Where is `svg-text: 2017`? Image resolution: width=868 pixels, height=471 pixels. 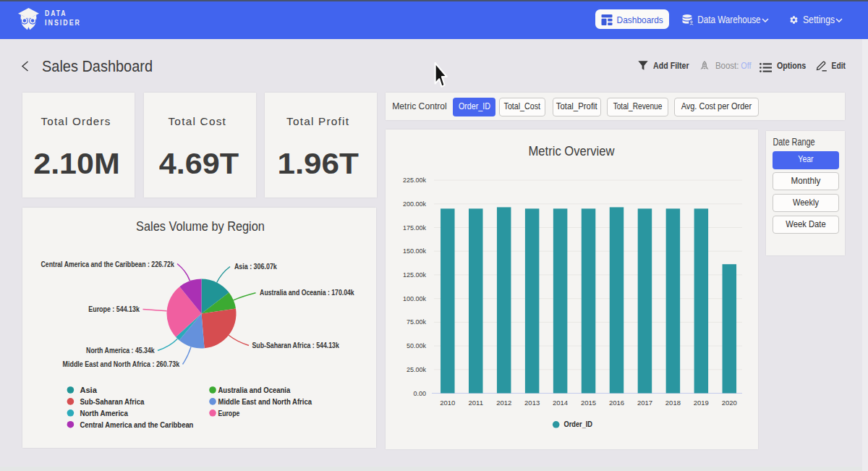 svg-text: 2017 is located at coordinates (645, 402).